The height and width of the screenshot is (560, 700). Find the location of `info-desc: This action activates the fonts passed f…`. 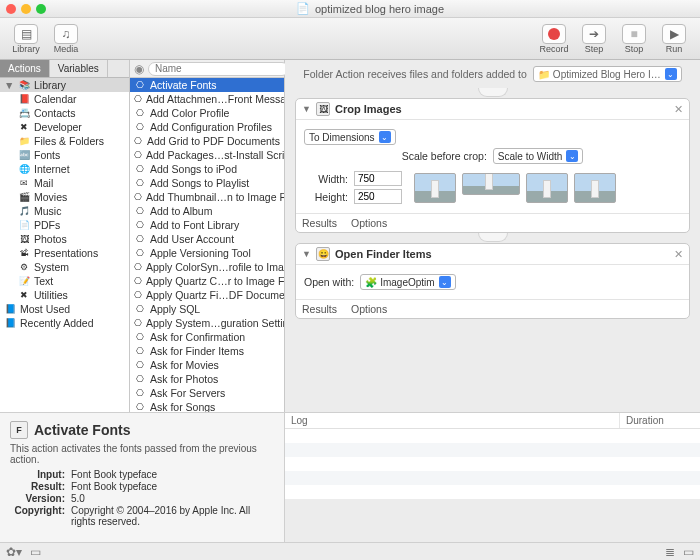

info-desc: This action activates the fonts passed f… is located at coordinates (142, 454).